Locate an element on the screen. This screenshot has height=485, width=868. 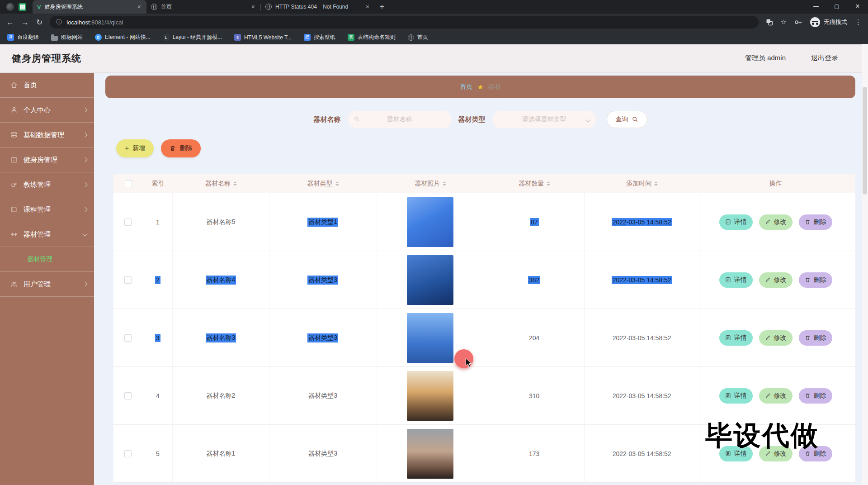
column-header-qty: 器材数量 is located at coordinates (534, 184).